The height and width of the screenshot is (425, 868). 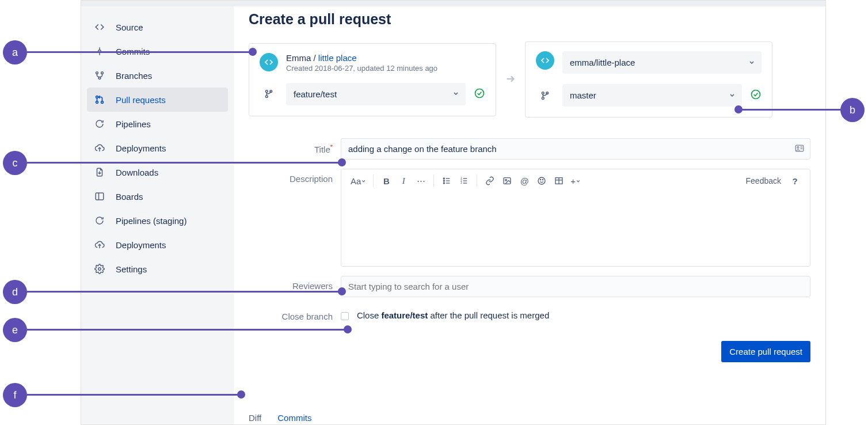 What do you see at coordinates (511, 79) in the screenshot?
I see `arrow-right-icon` at bounding box center [511, 79].